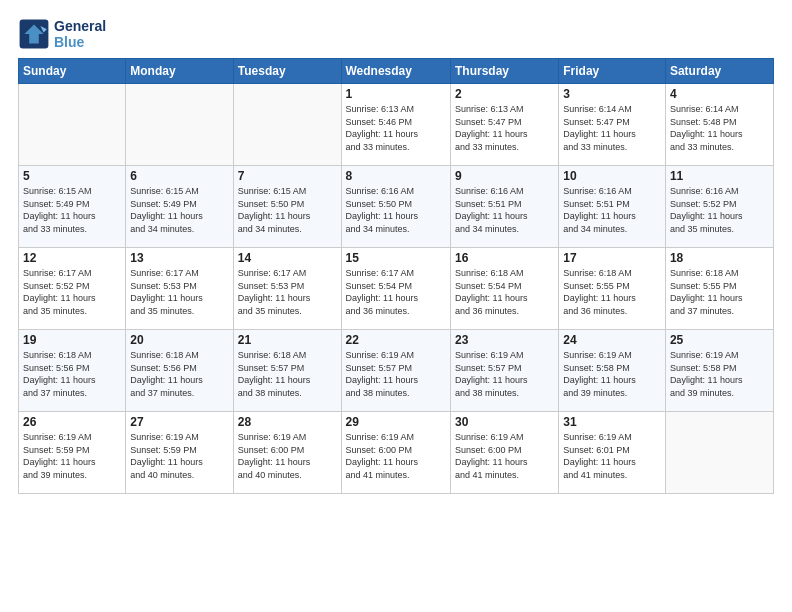 The height and width of the screenshot is (612, 792). I want to click on calendar-cell: 30Sunrise: 6:19 AM Sunset: 6:00 PM Dayli…, so click(504, 453).